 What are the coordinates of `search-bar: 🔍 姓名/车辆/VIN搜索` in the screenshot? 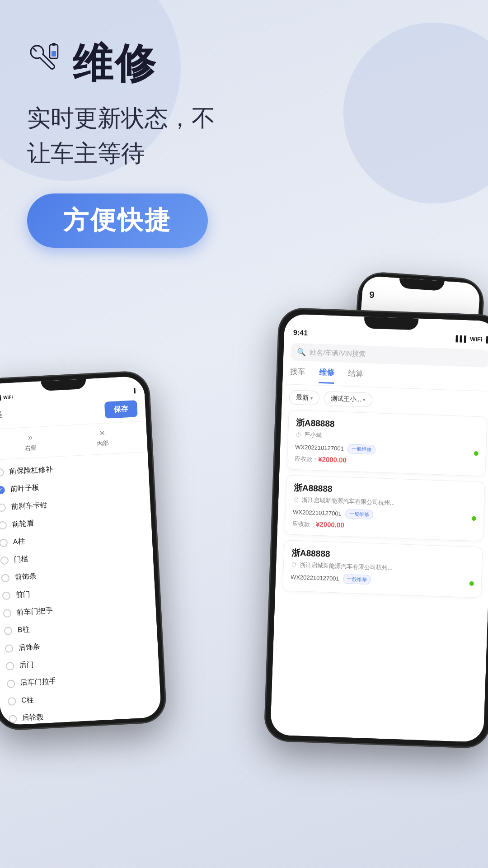 It's located at (389, 355).